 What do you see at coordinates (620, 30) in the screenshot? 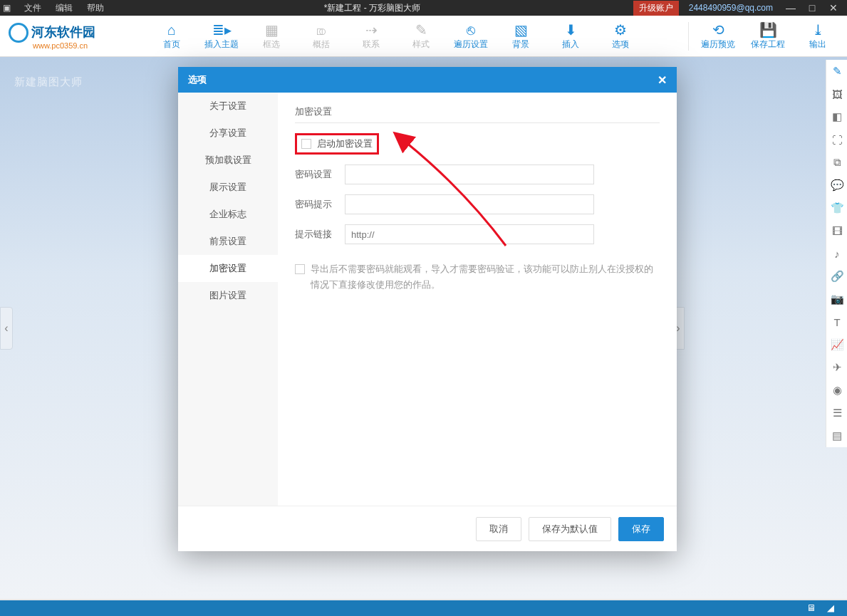
I see `options-icon: ⚙` at bounding box center [620, 30].